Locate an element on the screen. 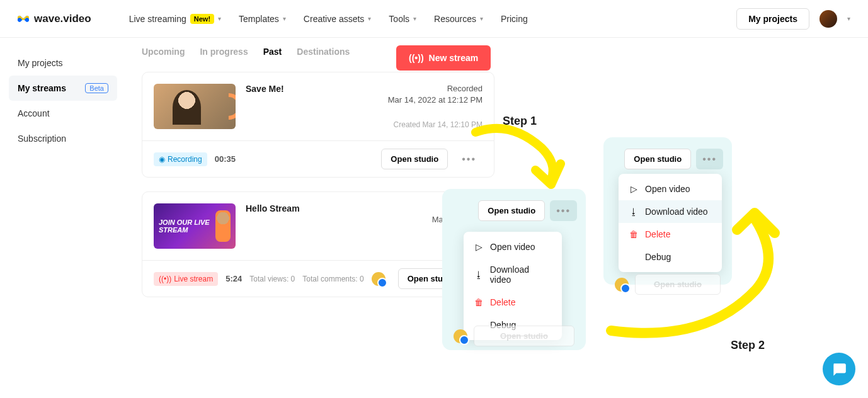 This screenshot has height=398, width=868. nav-tools: Tools ▾ is located at coordinates (403, 19).